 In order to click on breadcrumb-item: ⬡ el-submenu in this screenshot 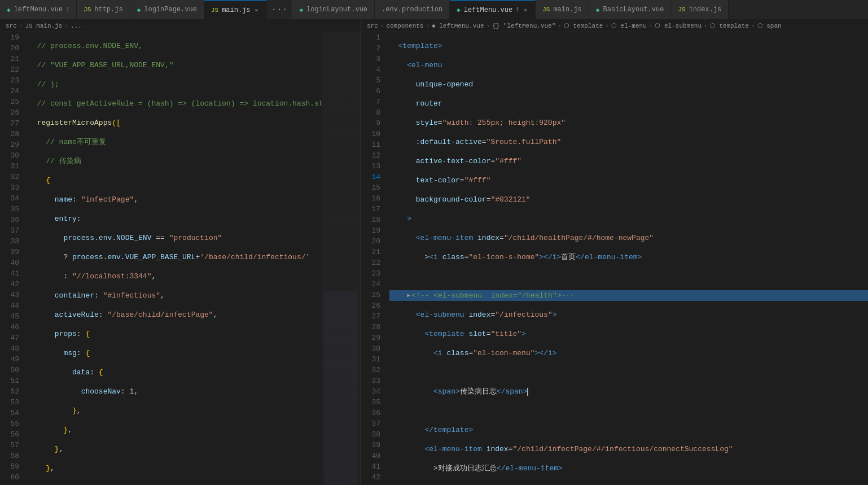, I will do `click(678, 26)`.